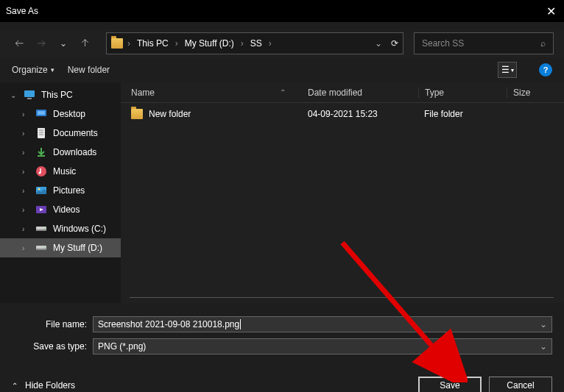 Image resolution: width=564 pixels, height=392 pixels. Describe the element at coordinates (551, 11) in the screenshot. I see `close-icon: ✕` at that location.